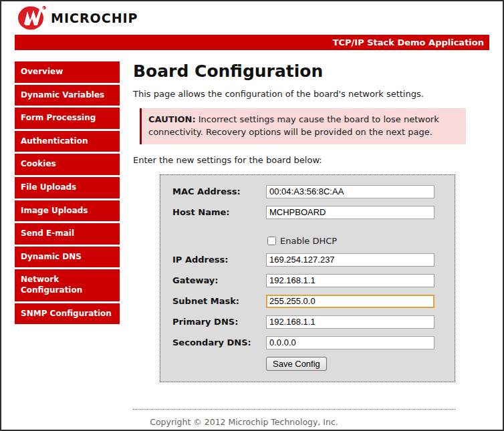  I want to click on microchip-logo-icon: R, so click(32, 17).